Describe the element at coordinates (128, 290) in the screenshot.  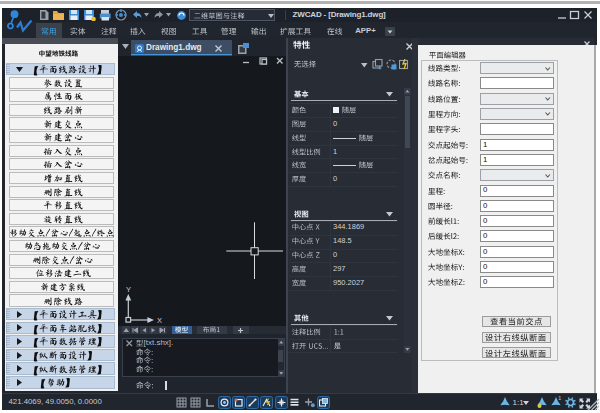
I see `svg-text: Y` at that location.